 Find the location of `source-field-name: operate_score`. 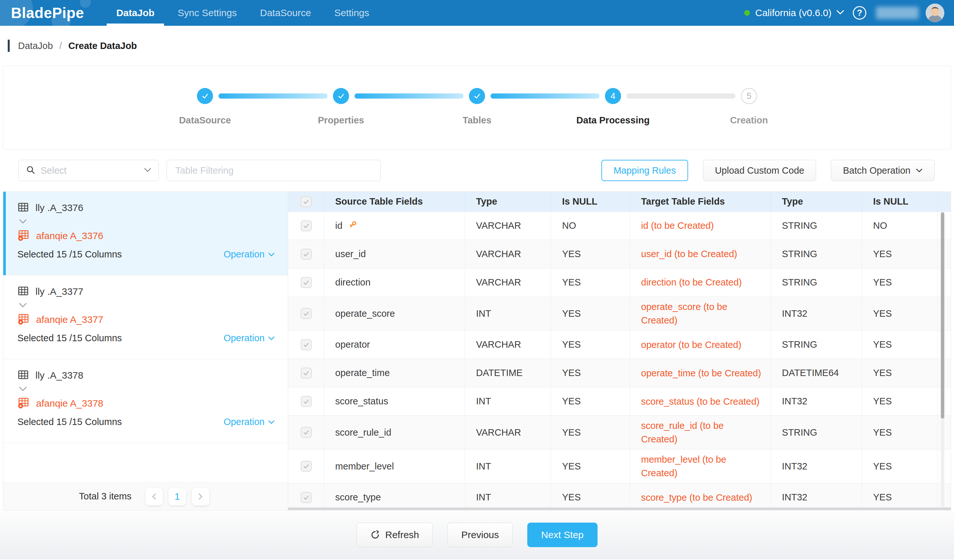

source-field-name: operate_score is located at coordinates (365, 314).